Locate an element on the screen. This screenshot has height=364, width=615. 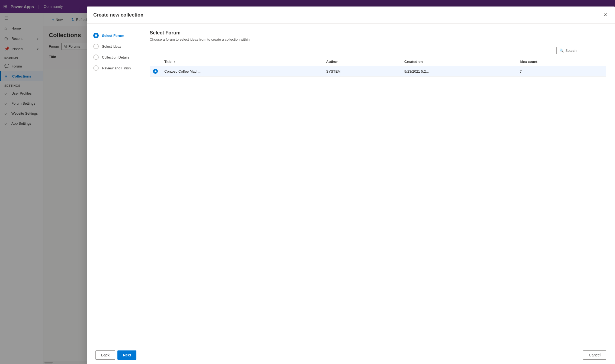
row-author-cell: SYSTEM is located at coordinates (362, 72).